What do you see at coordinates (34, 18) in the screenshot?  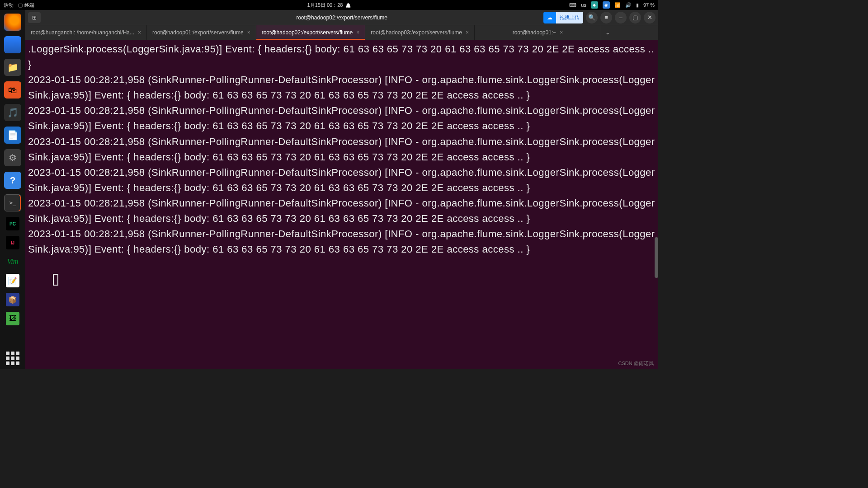 I see `new-tab-button: ⊞` at bounding box center [34, 18].